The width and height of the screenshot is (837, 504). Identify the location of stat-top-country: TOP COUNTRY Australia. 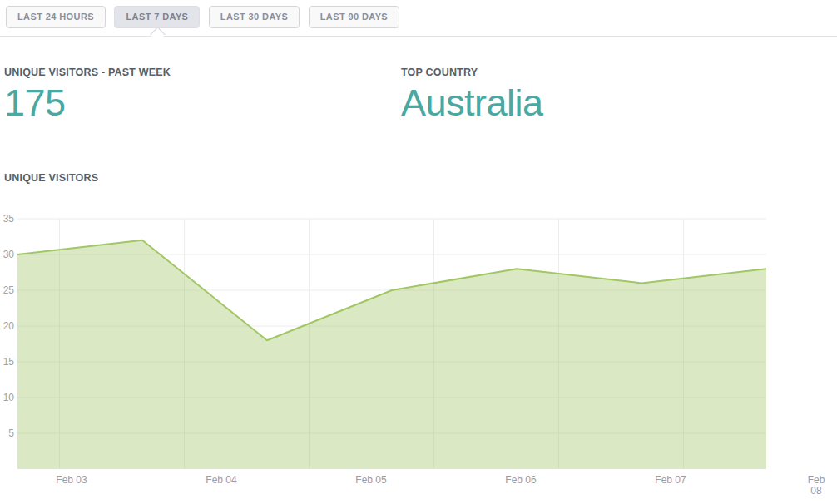
(473, 94).